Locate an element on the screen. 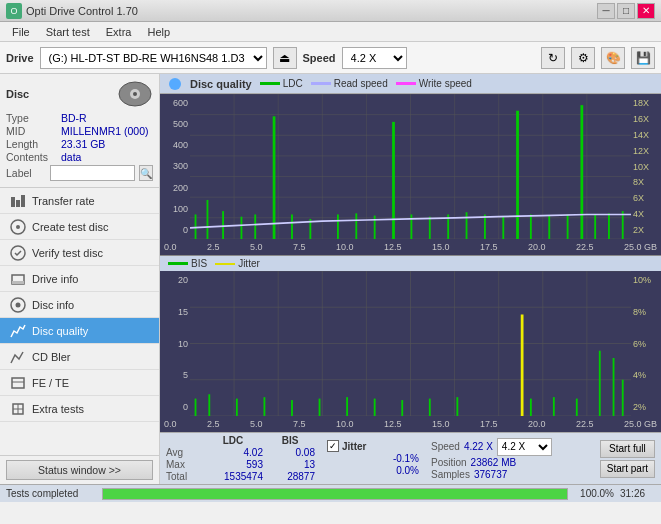  legend-write-label: Write speed is located at coordinates (446, 84).